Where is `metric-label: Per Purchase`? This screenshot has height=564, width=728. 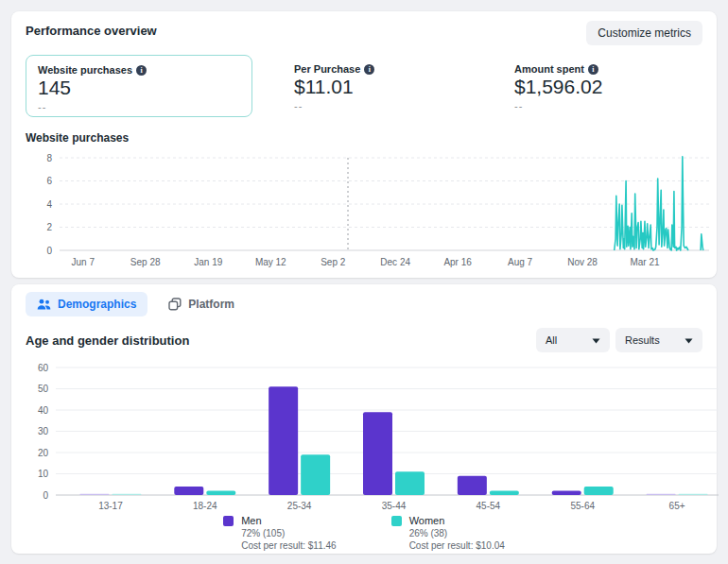
metric-label: Per Purchase is located at coordinates (327, 69).